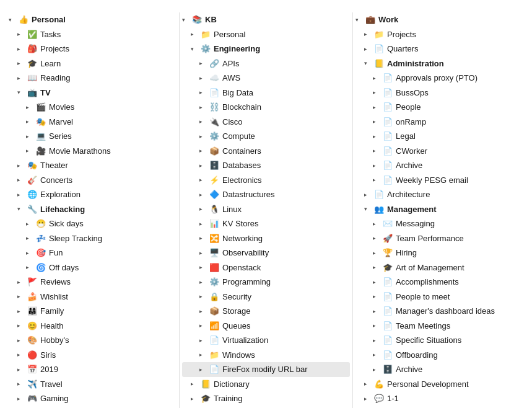  Describe the element at coordinates (266, 122) in the screenshot. I see `tree-item-cisco: 🔌Cisco` at that location.